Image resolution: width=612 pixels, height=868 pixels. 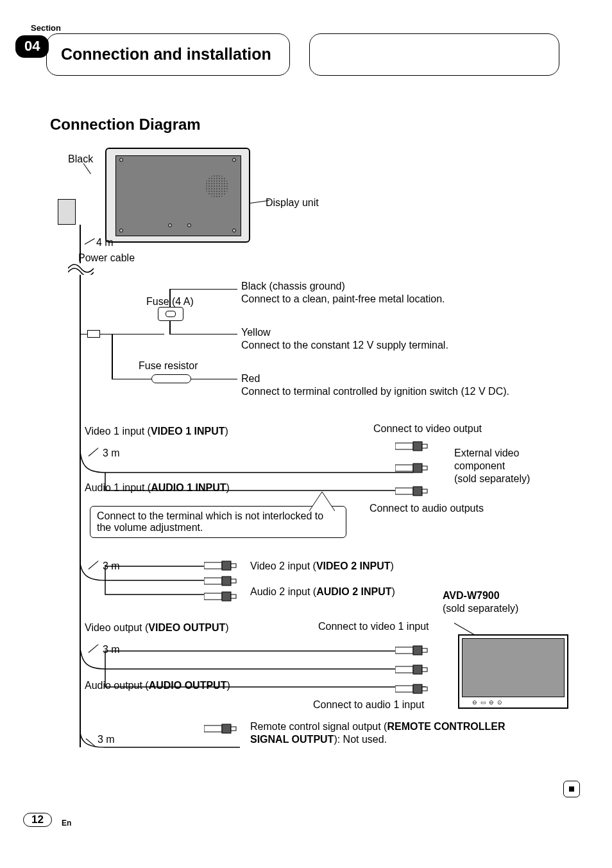 I want to click on end-section-icon, so click(x=572, y=789).